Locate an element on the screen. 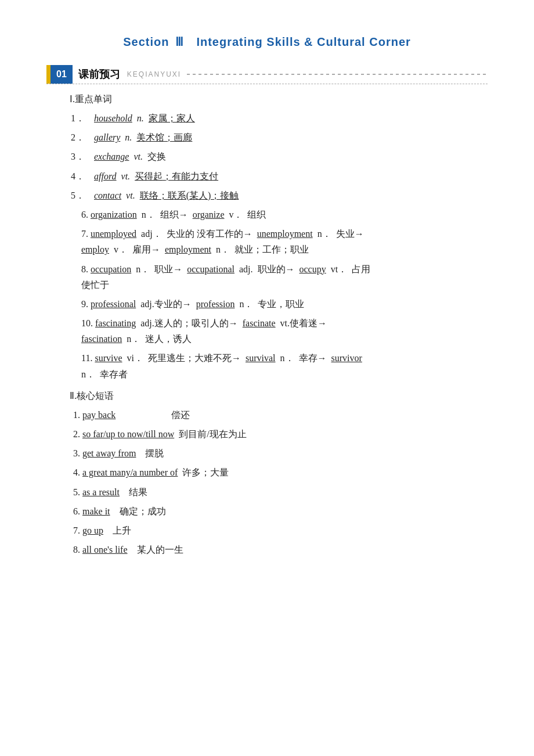 The height and width of the screenshot is (756, 534). vocab-item-8: 8. occupation n． 职业→ occupational adj. 职… is located at coordinates (270, 277).